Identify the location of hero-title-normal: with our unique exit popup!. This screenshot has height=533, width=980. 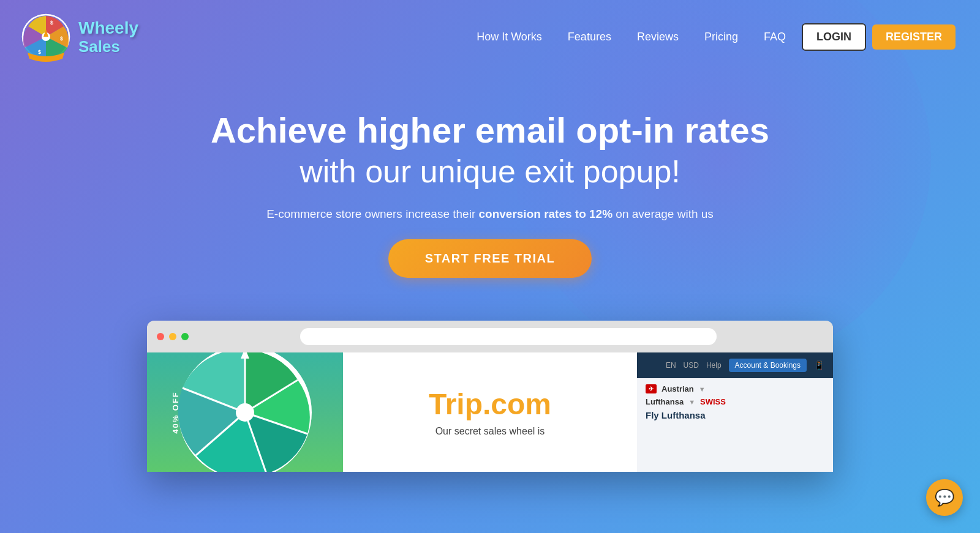
(490, 171).